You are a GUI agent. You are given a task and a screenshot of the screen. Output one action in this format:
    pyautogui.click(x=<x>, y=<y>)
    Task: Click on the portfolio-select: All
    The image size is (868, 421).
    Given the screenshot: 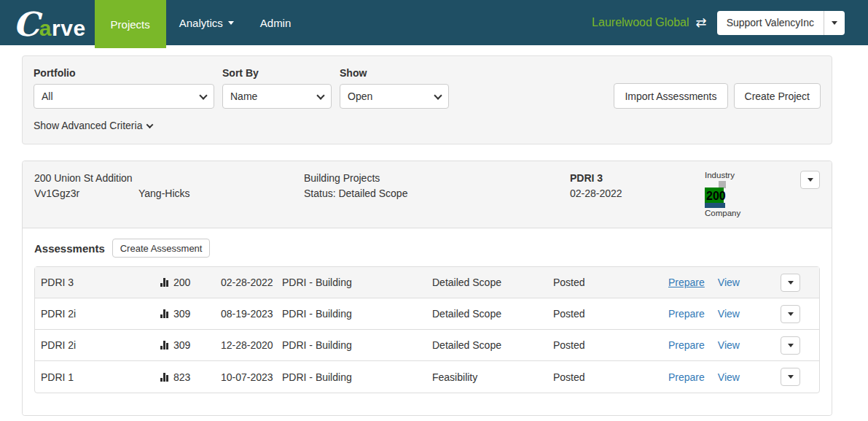 What is the action you would take?
    pyautogui.click(x=124, y=96)
    